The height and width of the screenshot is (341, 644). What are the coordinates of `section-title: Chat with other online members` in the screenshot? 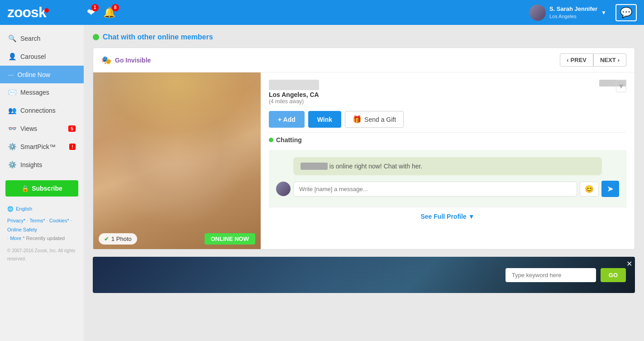 It's located at (158, 37).